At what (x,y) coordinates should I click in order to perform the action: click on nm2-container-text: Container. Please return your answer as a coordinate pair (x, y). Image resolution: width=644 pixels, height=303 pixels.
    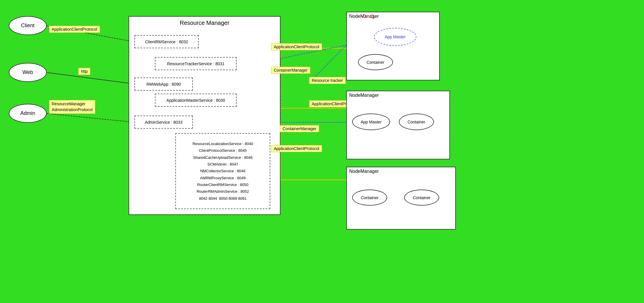
    Looking at the image, I should click on (417, 122).